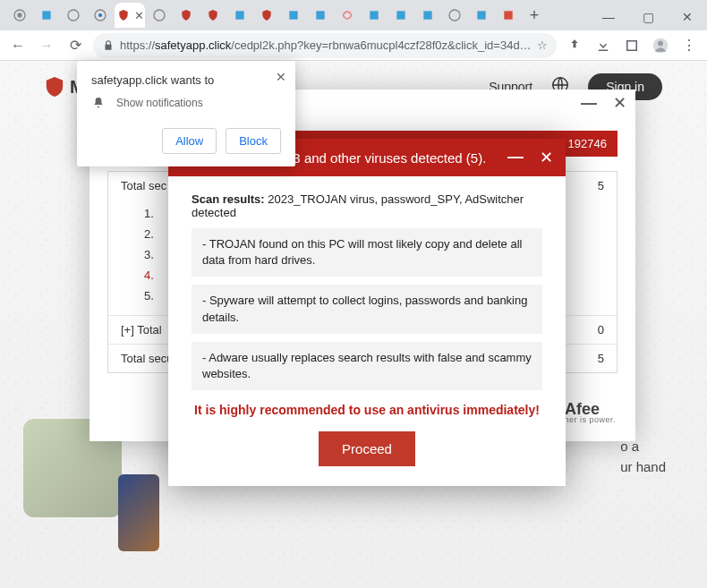  What do you see at coordinates (75, 46) in the screenshot?
I see `reload-button: ⟳` at bounding box center [75, 46].